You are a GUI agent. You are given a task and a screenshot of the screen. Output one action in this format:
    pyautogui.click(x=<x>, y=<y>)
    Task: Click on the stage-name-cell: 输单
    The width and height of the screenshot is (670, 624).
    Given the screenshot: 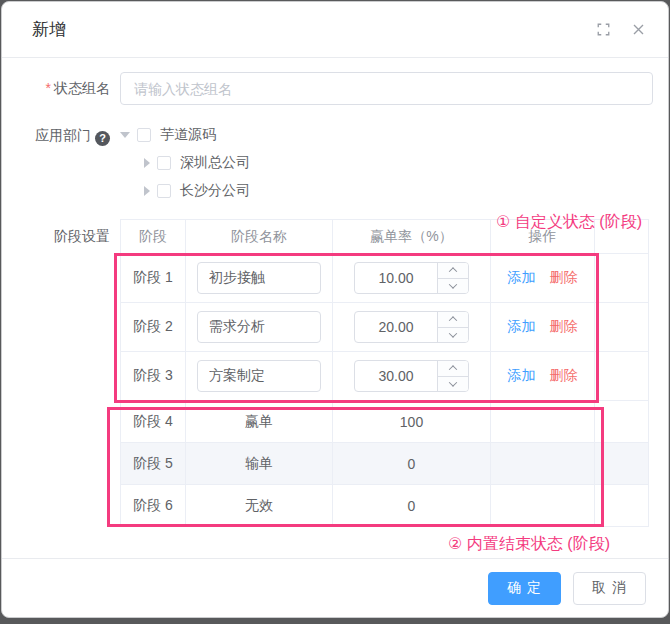 What is the action you would take?
    pyautogui.click(x=260, y=464)
    